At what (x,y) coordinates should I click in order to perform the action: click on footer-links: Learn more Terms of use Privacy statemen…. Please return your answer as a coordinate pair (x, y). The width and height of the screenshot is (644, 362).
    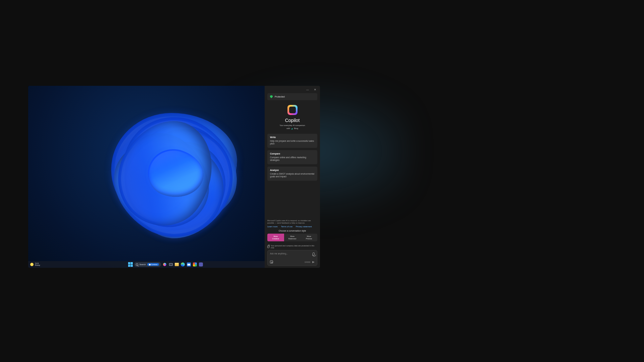
    Looking at the image, I should click on (292, 227).